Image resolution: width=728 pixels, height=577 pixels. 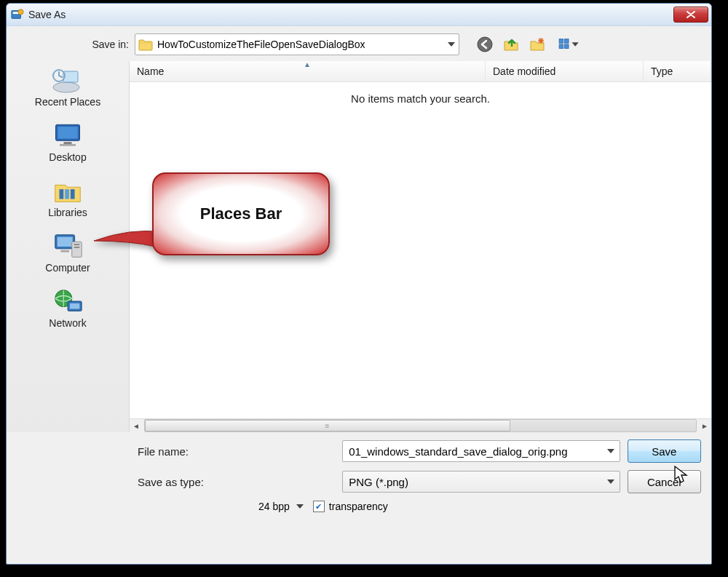 I want to click on toolbar-nav, so click(x=529, y=44).